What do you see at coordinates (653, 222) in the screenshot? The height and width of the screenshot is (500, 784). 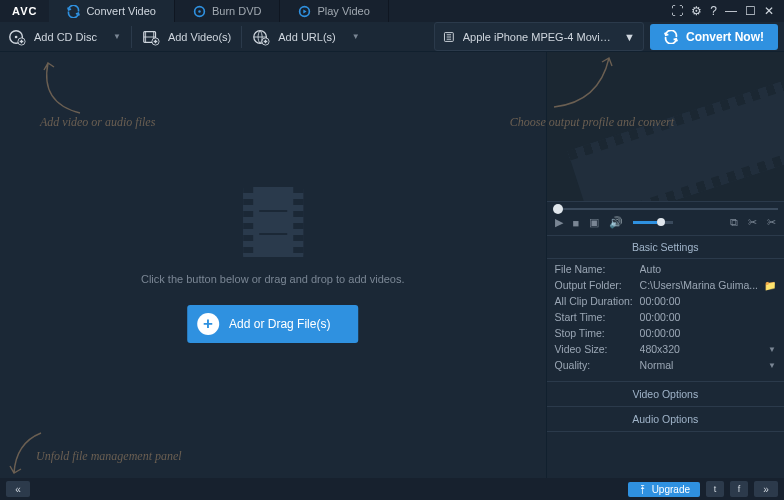 I see `volume-slider` at bounding box center [653, 222].